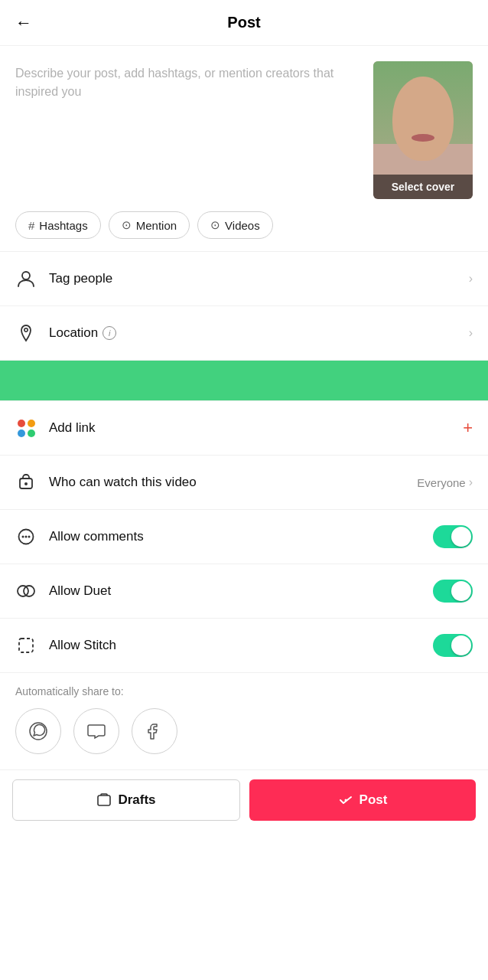 The width and height of the screenshot is (488, 980). I want to click on hashtags-chip: # Hashtags, so click(58, 225).